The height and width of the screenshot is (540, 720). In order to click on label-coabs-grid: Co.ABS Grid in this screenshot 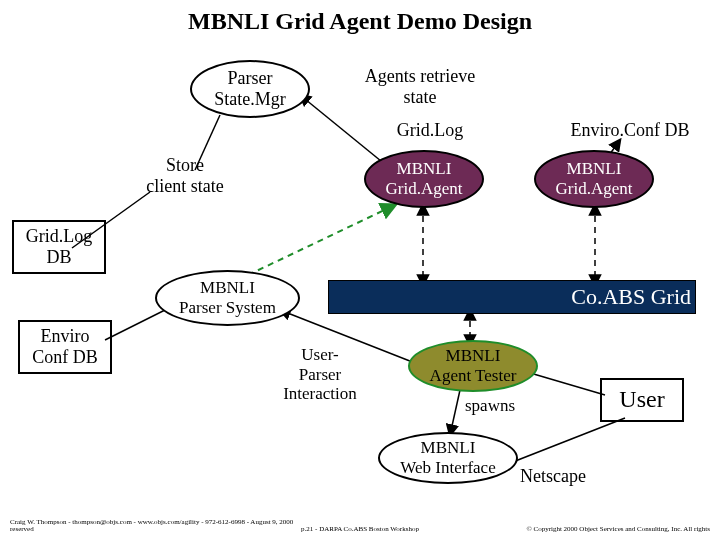, I will do `click(631, 297)`.